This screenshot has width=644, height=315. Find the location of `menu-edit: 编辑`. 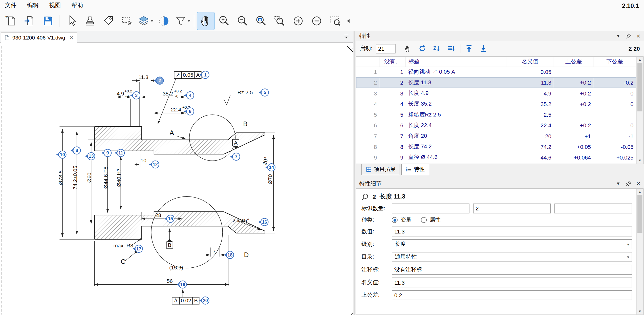

menu-edit: 编辑 is located at coordinates (33, 5).